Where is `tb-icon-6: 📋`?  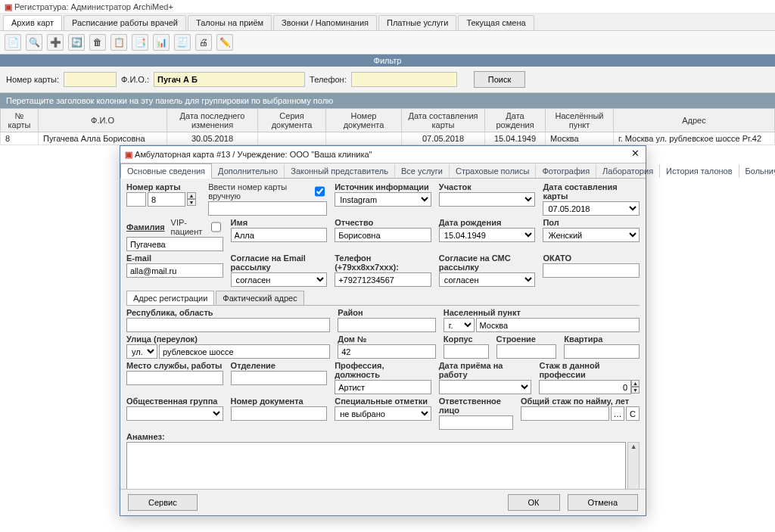
tb-icon-6: 📋 is located at coordinates (119, 42).